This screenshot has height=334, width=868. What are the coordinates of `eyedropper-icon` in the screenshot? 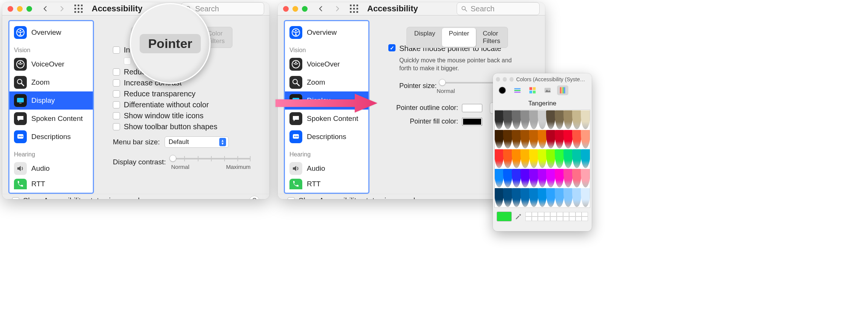 It's located at (519, 216).